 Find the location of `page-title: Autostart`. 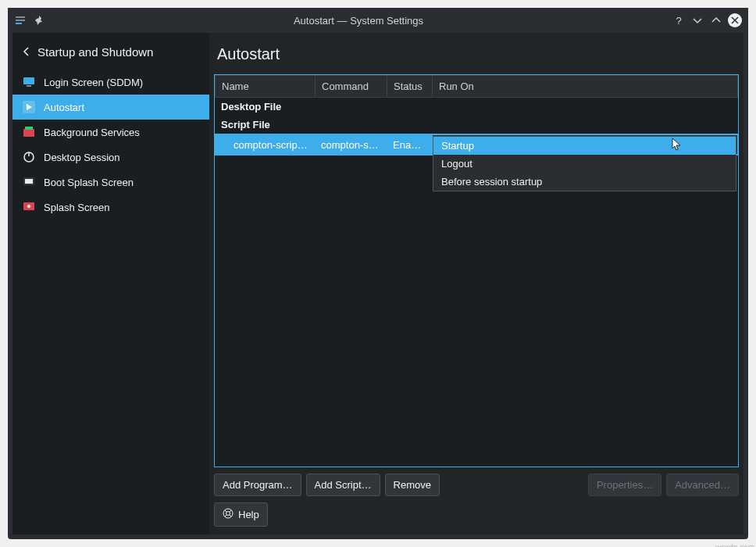

page-title: Autostart is located at coordinates (476, 56).